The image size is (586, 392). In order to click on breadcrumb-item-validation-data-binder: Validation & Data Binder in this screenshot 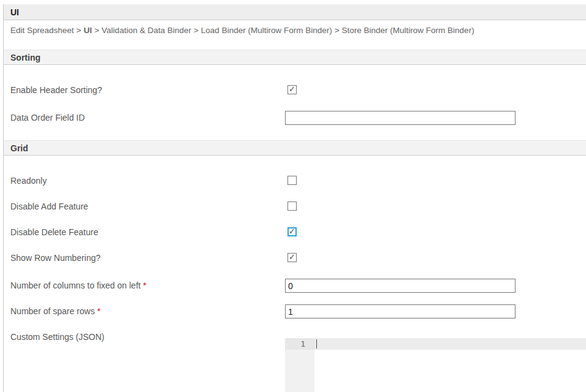, I will do `click(146, 31)`.